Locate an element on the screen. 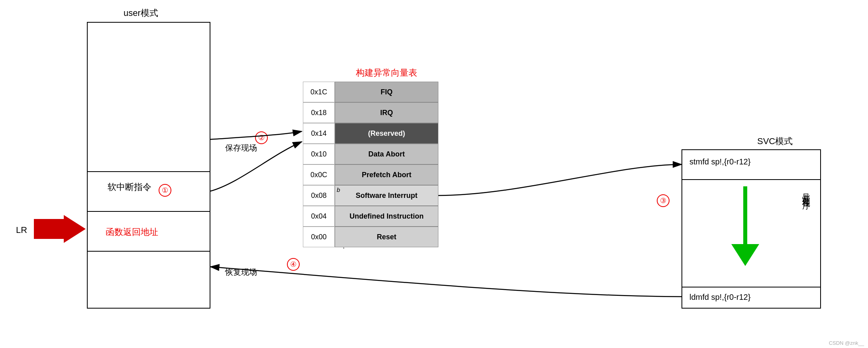 The height and width of the screenshot is (348, 868). lr-label: LR is located at coordinates (22, 230).